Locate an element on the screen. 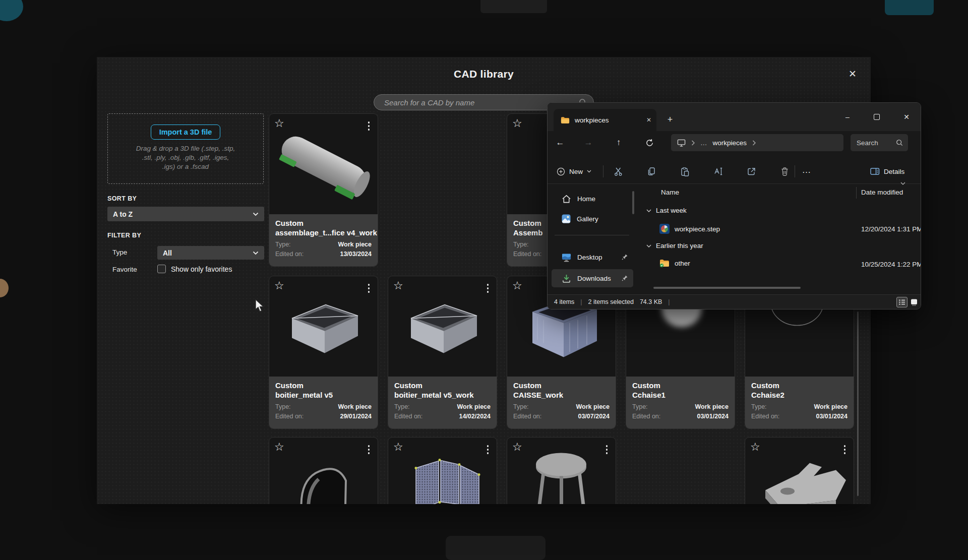  group-label: Earlier this year is located at coordinates (680, 246).